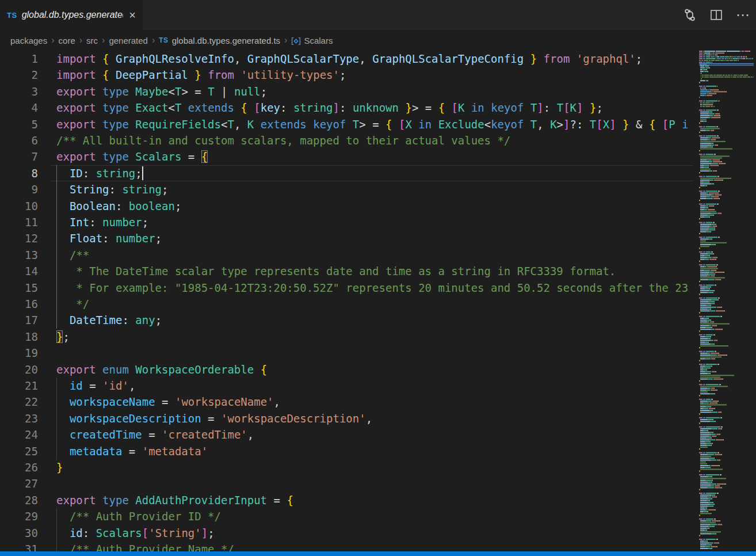 The width and height of the screenshot is (756, 556). What do you see at coordinates (19, 483) in the screenshot?
I see `line-number: 27` at bounding box center [19, 483].